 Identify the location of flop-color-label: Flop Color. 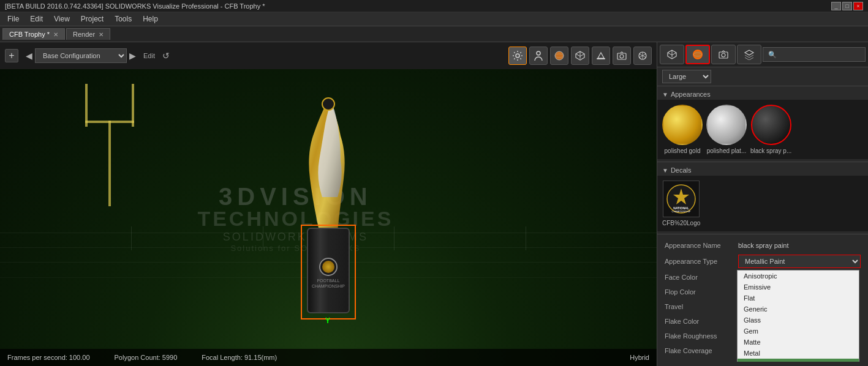
(701, 292).